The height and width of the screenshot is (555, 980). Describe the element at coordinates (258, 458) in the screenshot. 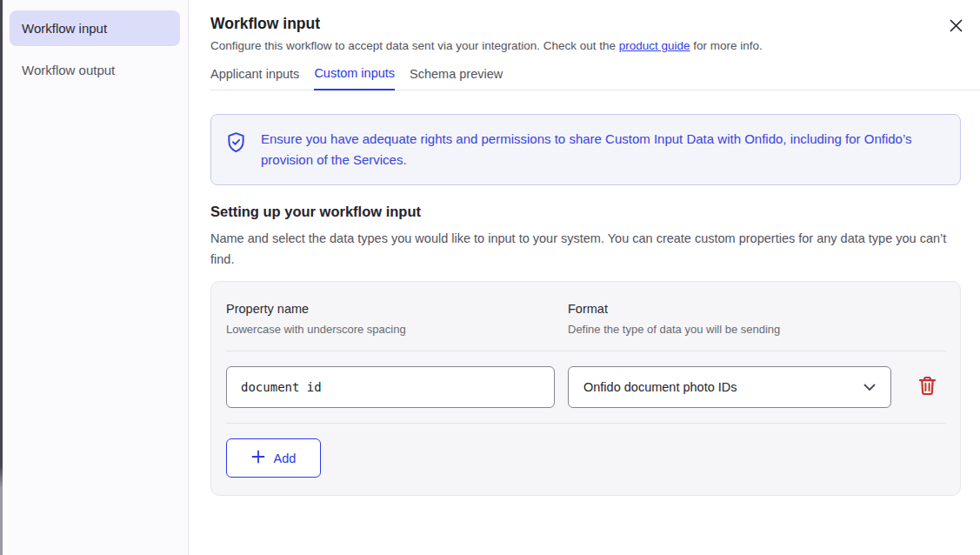

I see `plus-icon` at that location.